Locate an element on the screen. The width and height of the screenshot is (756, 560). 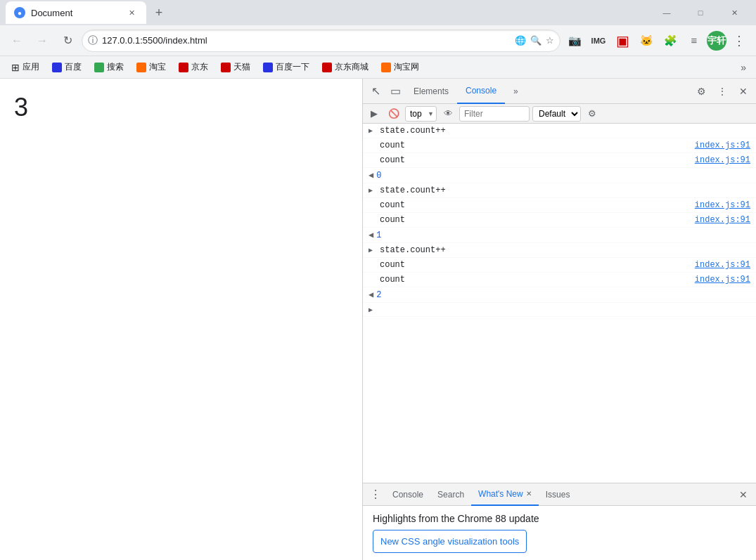
whats-new-item: New CSS angle visualization tools is located at coordinates (450, 541).